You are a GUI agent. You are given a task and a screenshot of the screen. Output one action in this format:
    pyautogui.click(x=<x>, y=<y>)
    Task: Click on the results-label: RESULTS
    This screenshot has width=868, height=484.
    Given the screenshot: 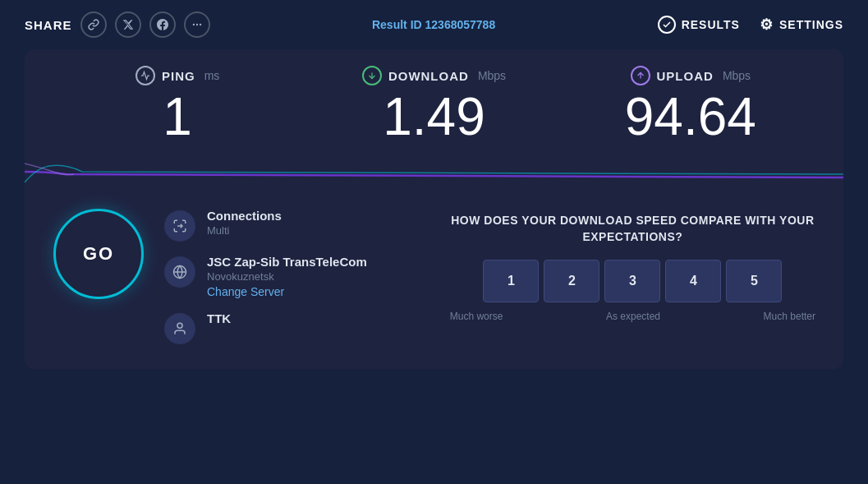 What is the action you would take?
    pyautogui.click(x=711, y=25)
    